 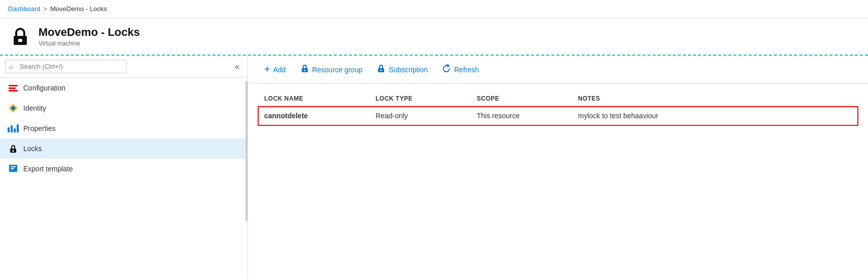 I want to click on sidebar-search-bar: ⌕ «, so click(x=123, y=67).